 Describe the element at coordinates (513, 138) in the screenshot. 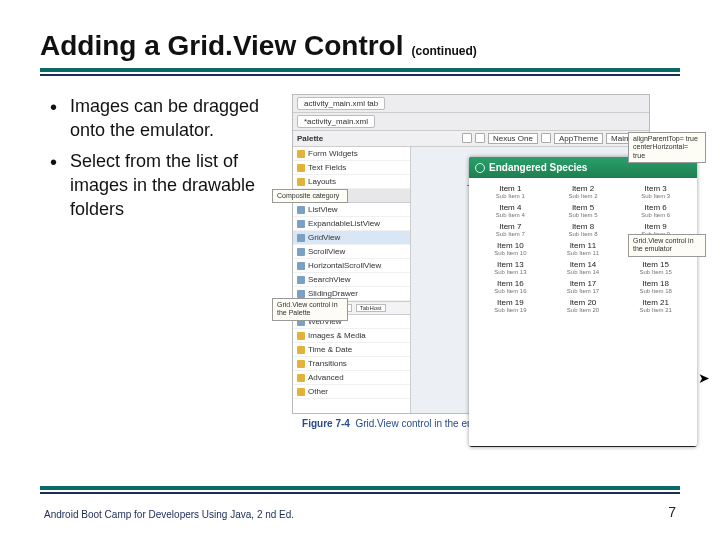

I see `device-select: Nexus One` at that location.